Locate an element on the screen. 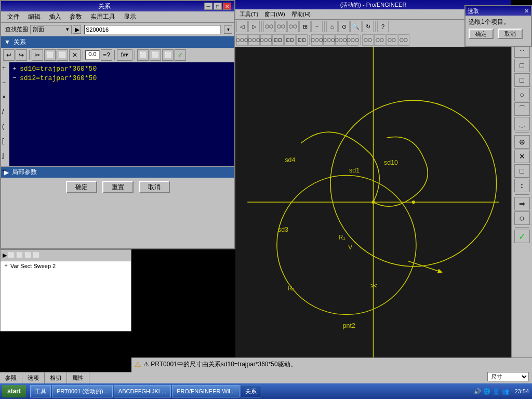  sym-bracket: [ is located at coordinates (5, 141).